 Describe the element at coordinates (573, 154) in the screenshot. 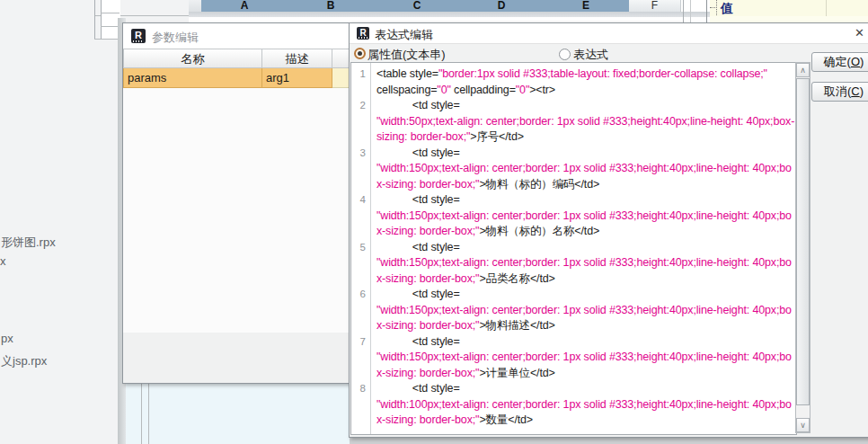

I see `code-row: 3 <td style=` at that location.